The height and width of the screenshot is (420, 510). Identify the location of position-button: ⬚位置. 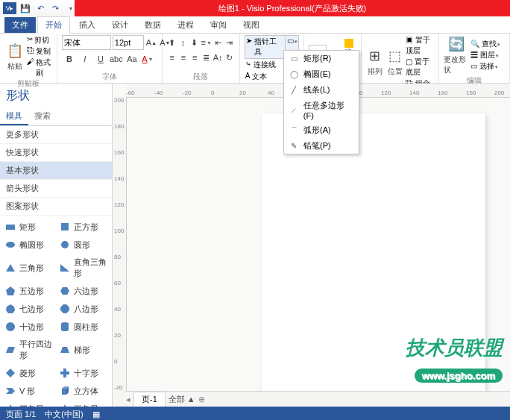
(395, 62).